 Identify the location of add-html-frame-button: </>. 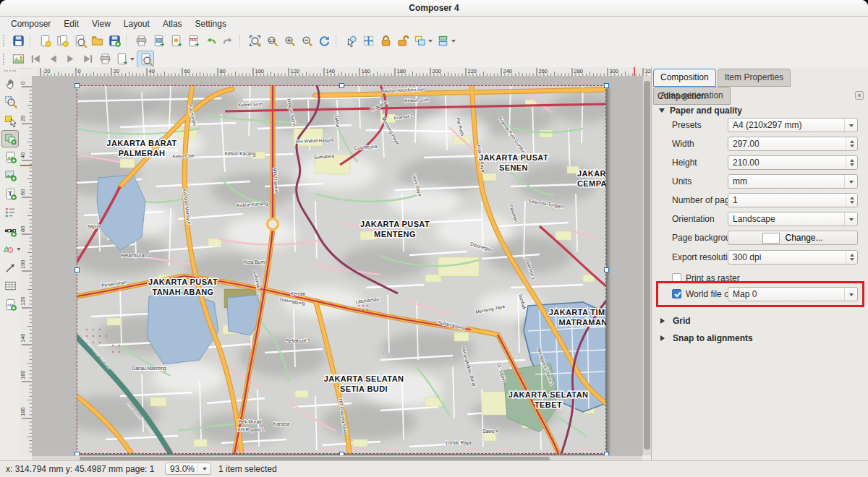
(10, 304).